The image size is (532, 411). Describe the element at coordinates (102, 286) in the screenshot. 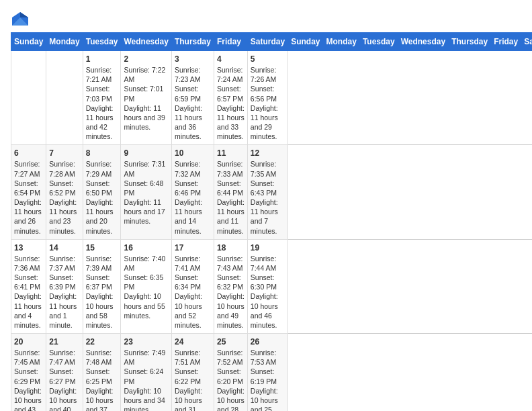

I see `calendar-cell: 15Sunrise: 7:39 AMSunset: 6:37 PMDayligh…` at that location.